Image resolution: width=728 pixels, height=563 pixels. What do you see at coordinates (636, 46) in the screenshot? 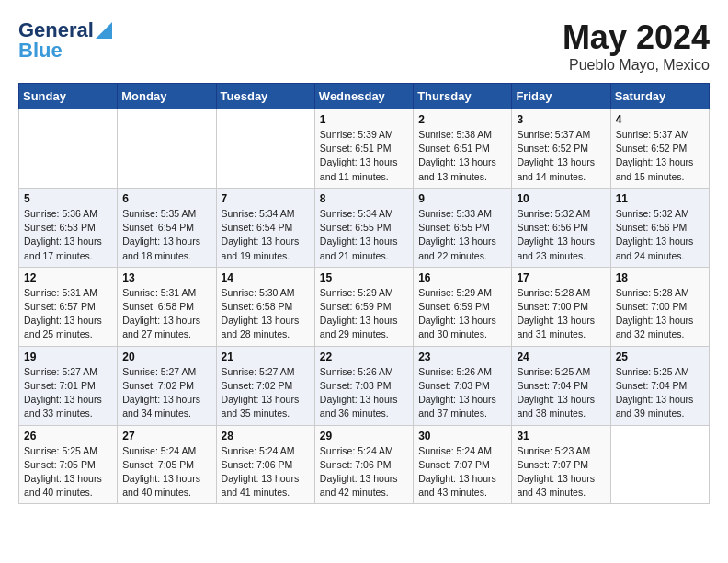
I see `title-block: May 2024 Pueblo Mayo, Mexico` at bounding box center [636, 46].